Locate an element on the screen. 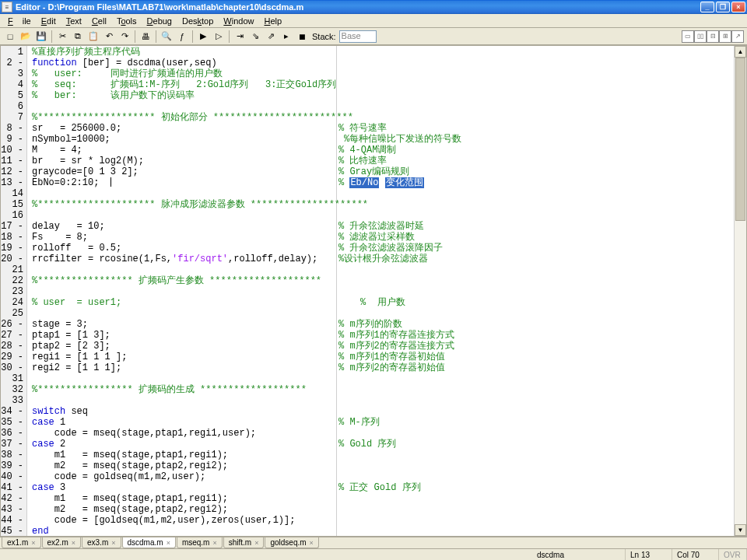 The image size is (747, 560). function-button: ƒ is located at coordinates (182, 37).